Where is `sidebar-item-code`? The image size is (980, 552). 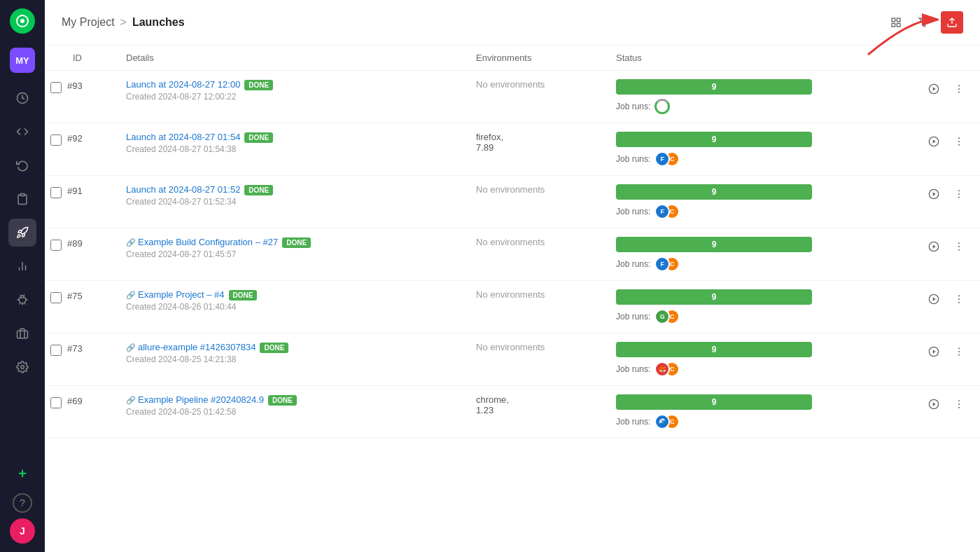
sidebar-item-code is located at coordinates (22, 132).